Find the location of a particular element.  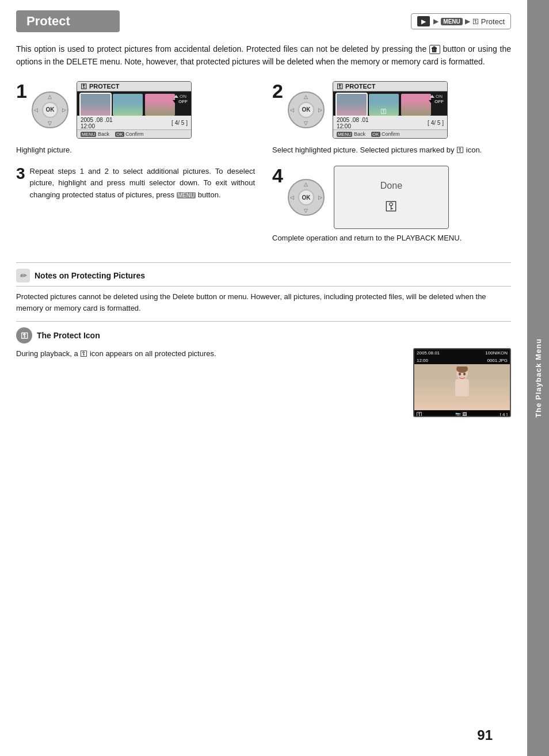

menu-icon: MENU is located at coordinates (451, 22).